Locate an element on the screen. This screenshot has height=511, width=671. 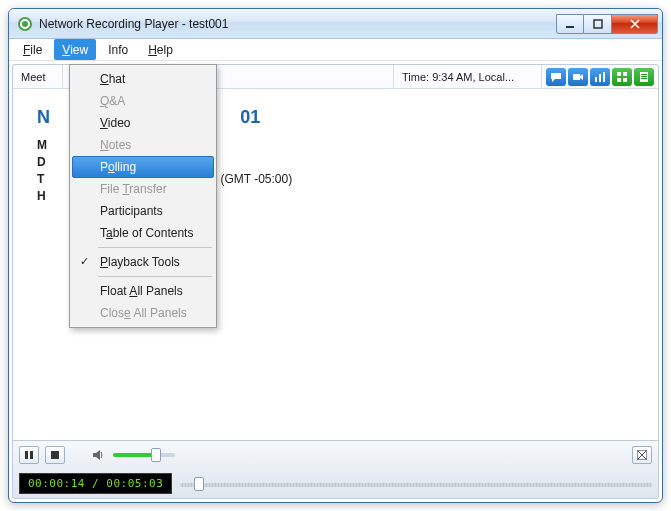
menu-qa: Q&A is located at coordinates (143, 101).